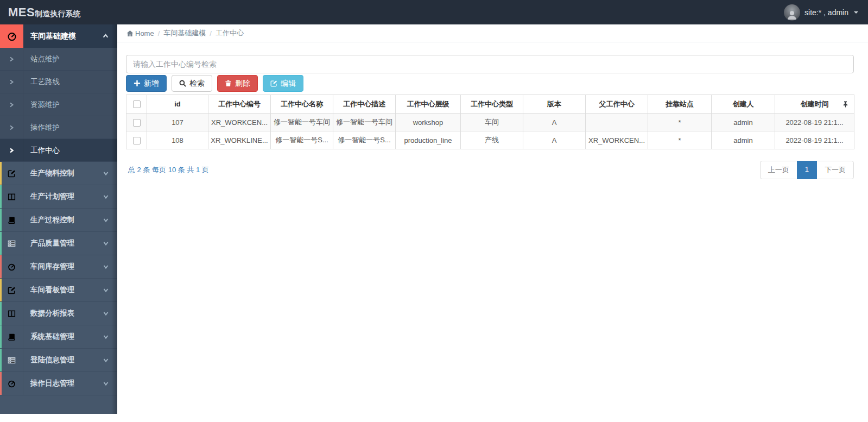 The image size is (868, 422). Describe the element at coordinates (12, 383) in the screenshot. I see `dashboard-icon` at that location.